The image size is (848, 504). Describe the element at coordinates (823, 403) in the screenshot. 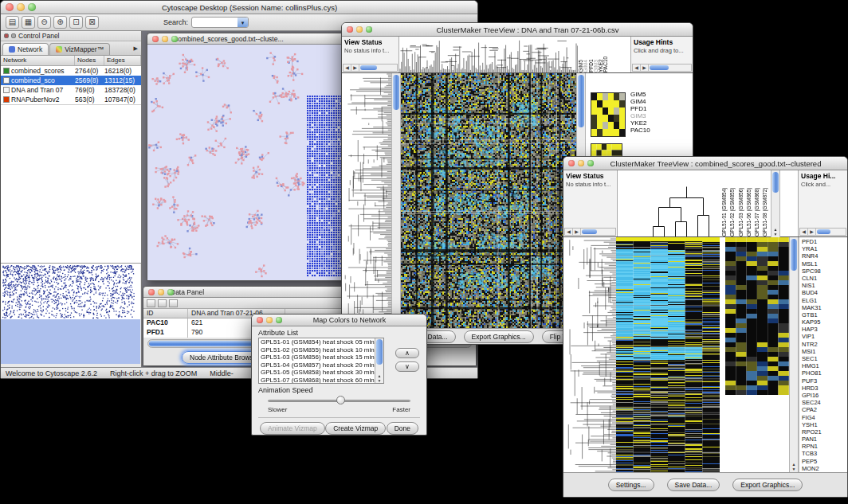

I see `gene-label: SEC24` at that location.